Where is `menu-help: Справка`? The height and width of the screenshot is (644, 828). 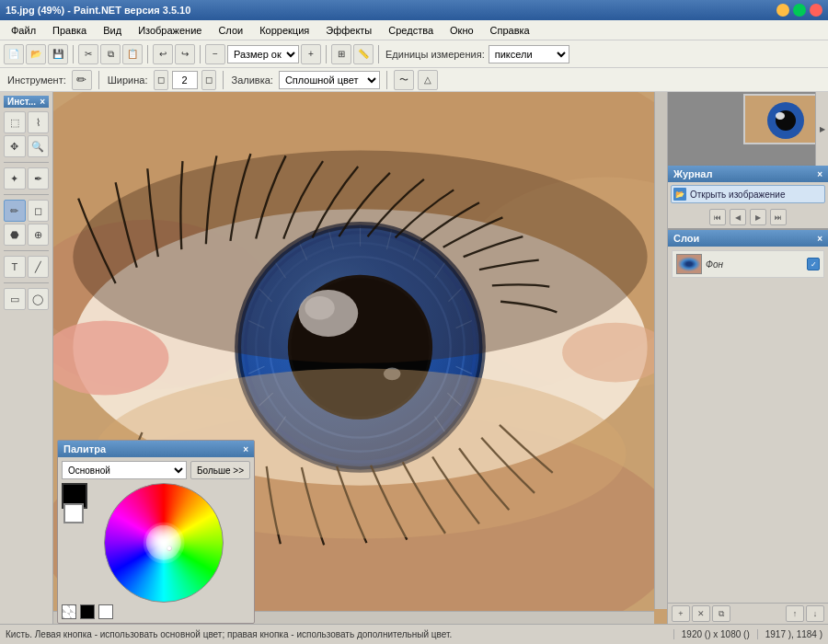
menu-help: Справка is located at coordinates (510, 30).